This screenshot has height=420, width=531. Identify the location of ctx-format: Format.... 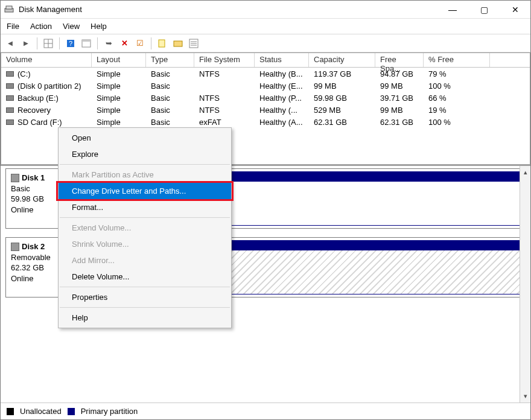
(145, 208).